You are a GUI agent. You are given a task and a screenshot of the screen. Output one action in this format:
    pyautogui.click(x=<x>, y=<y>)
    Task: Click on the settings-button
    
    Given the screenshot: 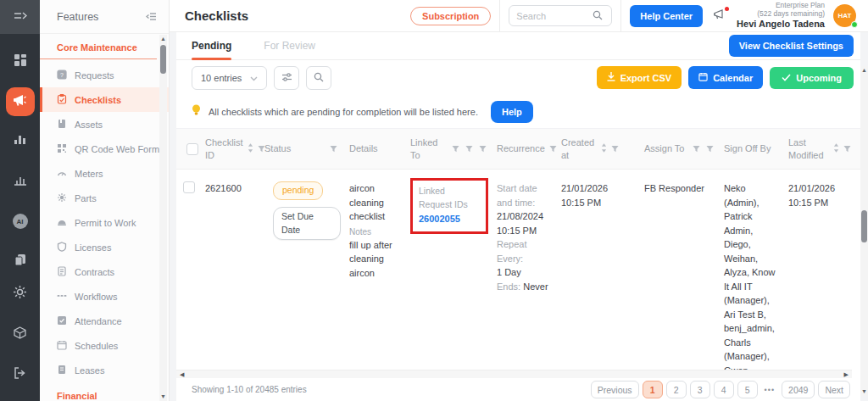 What is the action you would take?
    pyautogui.click(x=20, y=293)
    